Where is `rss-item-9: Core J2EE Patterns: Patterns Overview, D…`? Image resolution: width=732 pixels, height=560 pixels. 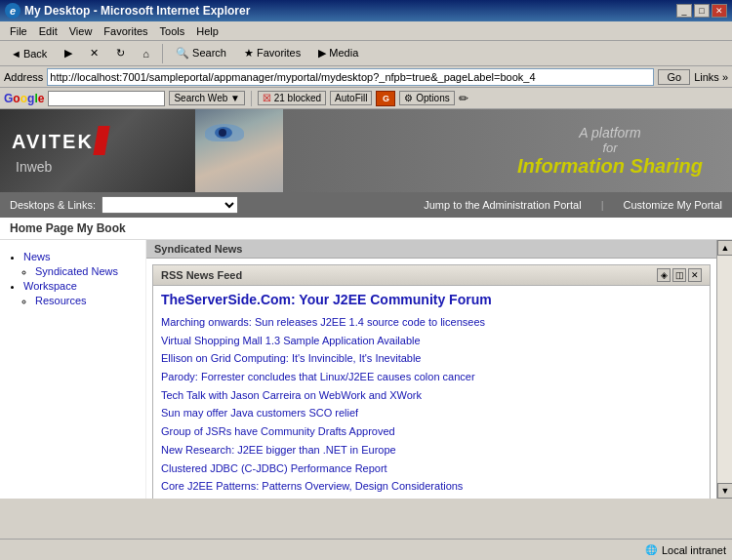 rss-item-9: Core J2EE Patterns: Patterns Overview, D… is located at coordinates (431, 486).